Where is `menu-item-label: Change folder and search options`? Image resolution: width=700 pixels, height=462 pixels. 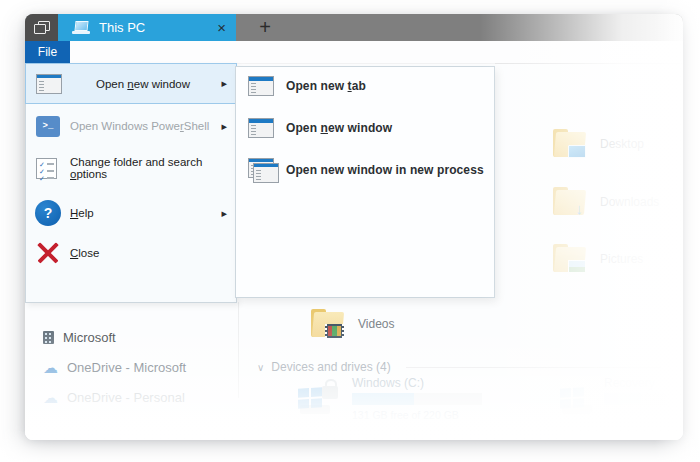
menu-item-label: Change folder and search options is located at coordinates (153, 168).